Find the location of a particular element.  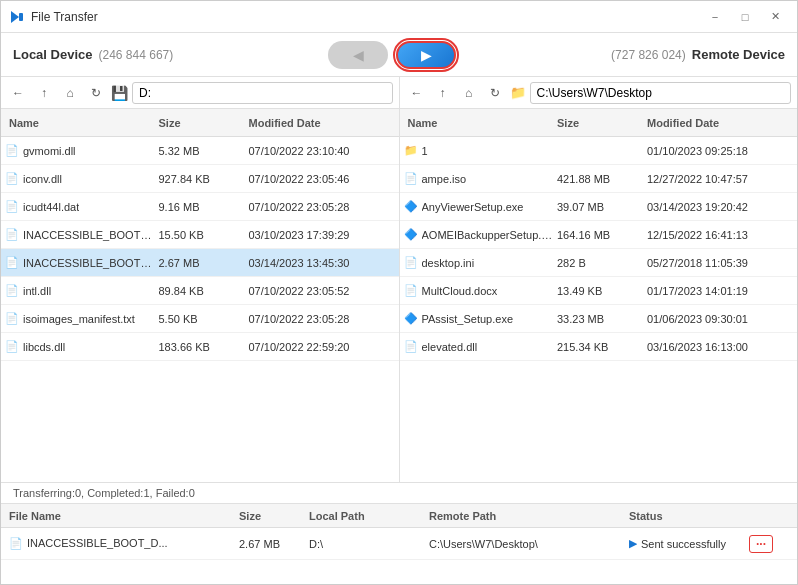

list-item: 📄 iconv.dll 927.84 KB 07/10/2022 23:05:4… is located at coordinates (200, 179).